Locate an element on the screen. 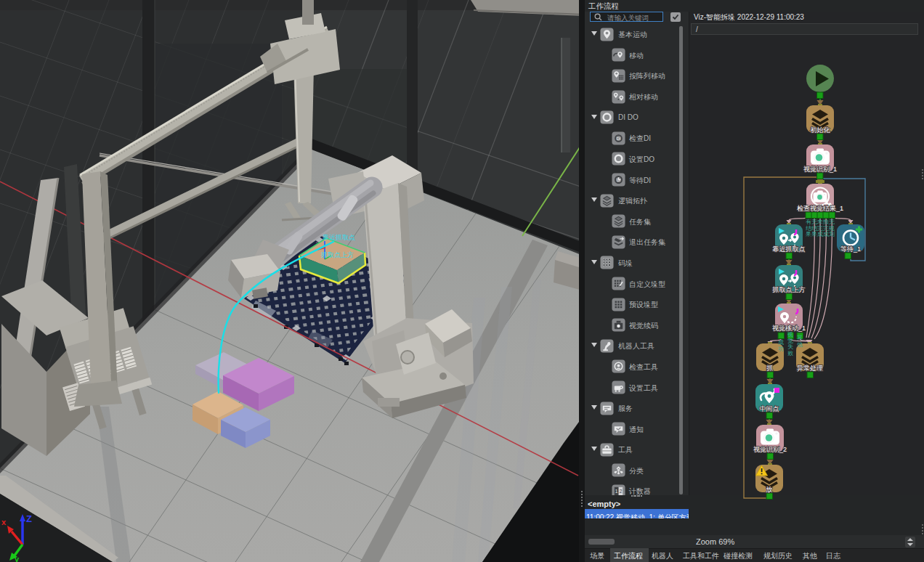  svg-text: 放 is located at coordinates (770, 489).